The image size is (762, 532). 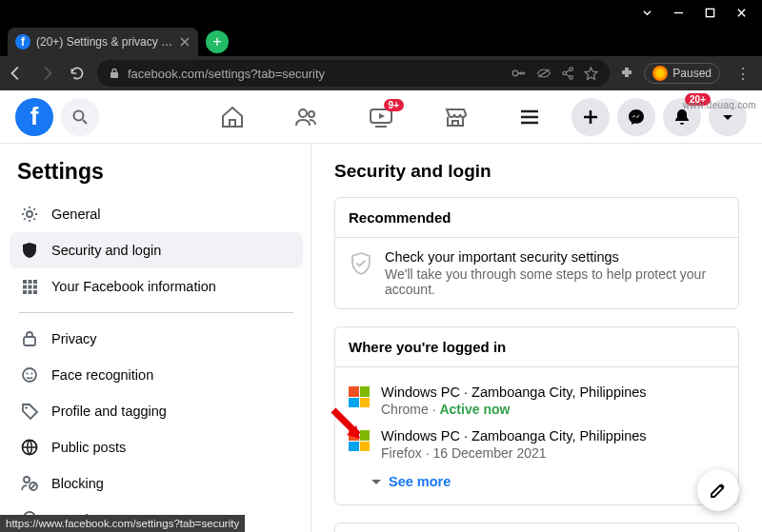 I want to click on browser-menu-button: ⋮, so click(x=743, y=74).